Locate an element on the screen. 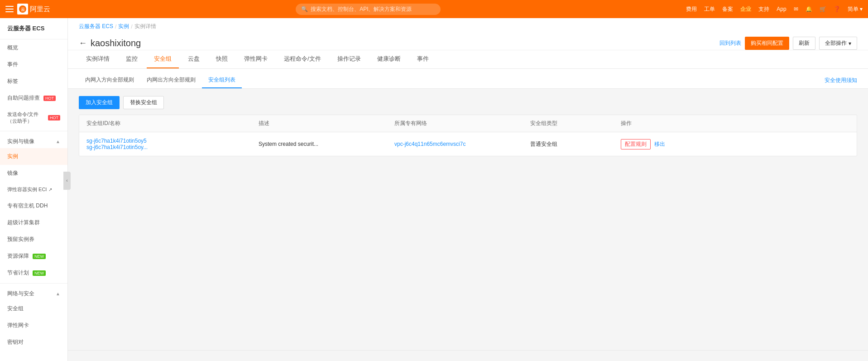 Image resolution: width=868 pixels, height=361 pixels. collapse-icon-network: ▲ is located at coordinates (58, 294).